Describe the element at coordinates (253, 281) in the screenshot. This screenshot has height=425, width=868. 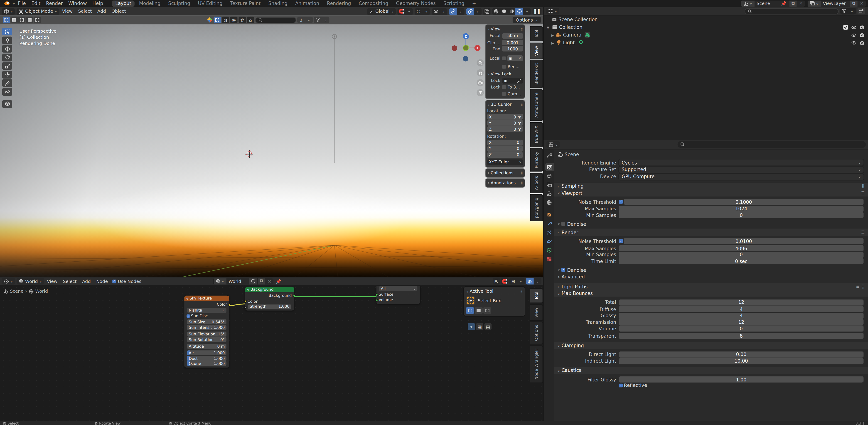
I see `fake-user-button` at that location.